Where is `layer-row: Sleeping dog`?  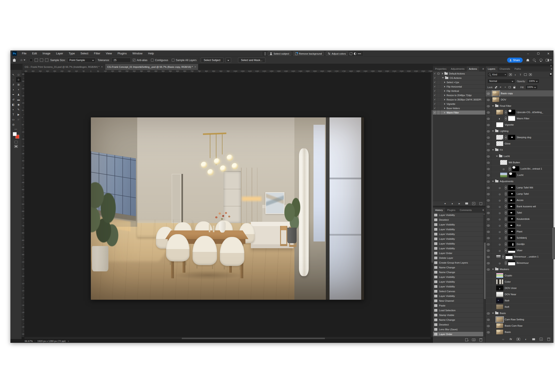 layer-row: Sleeping dog is located at coordinates (520, 137).